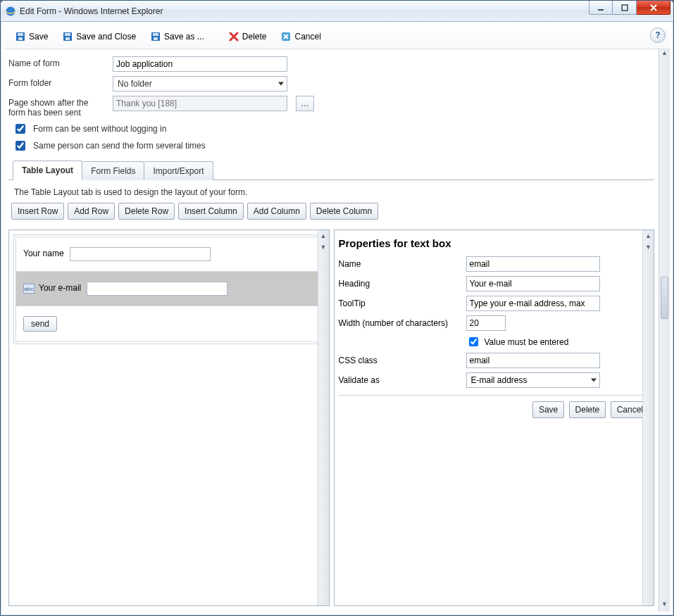  Describe the element at coordinates (533, 284) in the screenshot. I see `prop-heading-input` at that location.